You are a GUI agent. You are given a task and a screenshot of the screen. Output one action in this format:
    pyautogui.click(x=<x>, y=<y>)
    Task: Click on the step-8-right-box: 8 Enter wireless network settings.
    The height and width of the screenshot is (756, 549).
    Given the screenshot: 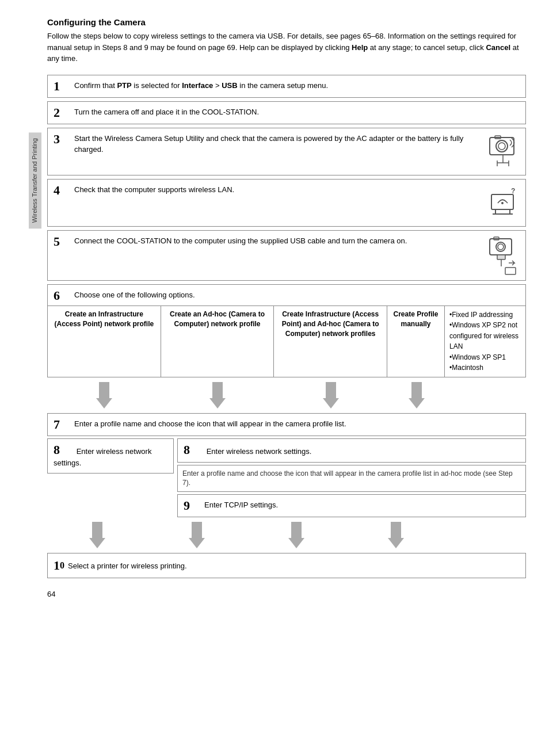 What is the action you would take?
    pyautogui.click(x=352, y=450)
    